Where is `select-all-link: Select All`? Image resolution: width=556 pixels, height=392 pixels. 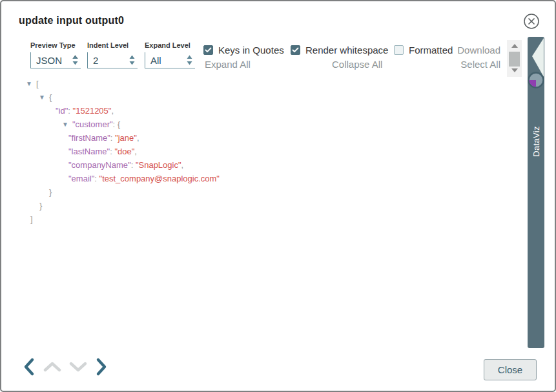 select-all-link: Select All is located at coordinates (480, 65).